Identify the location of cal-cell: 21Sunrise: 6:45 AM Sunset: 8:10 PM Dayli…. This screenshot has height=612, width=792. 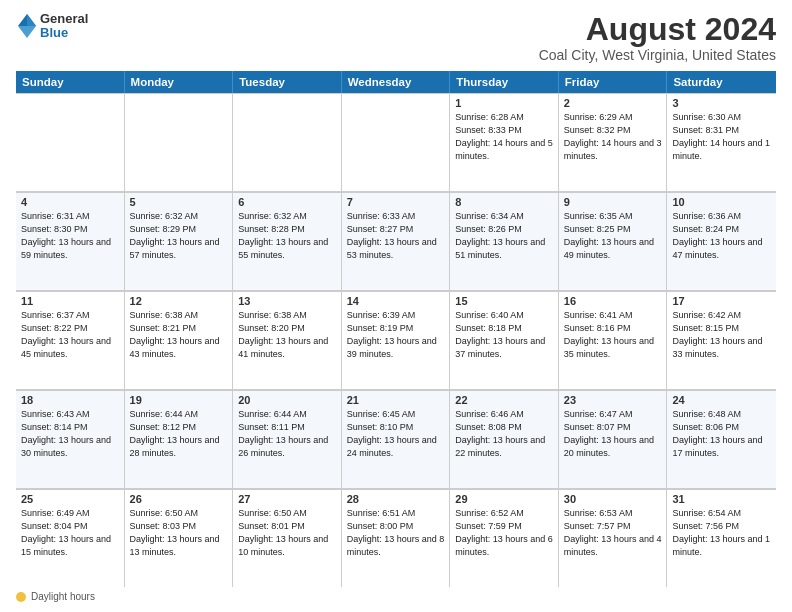
(396, 439).